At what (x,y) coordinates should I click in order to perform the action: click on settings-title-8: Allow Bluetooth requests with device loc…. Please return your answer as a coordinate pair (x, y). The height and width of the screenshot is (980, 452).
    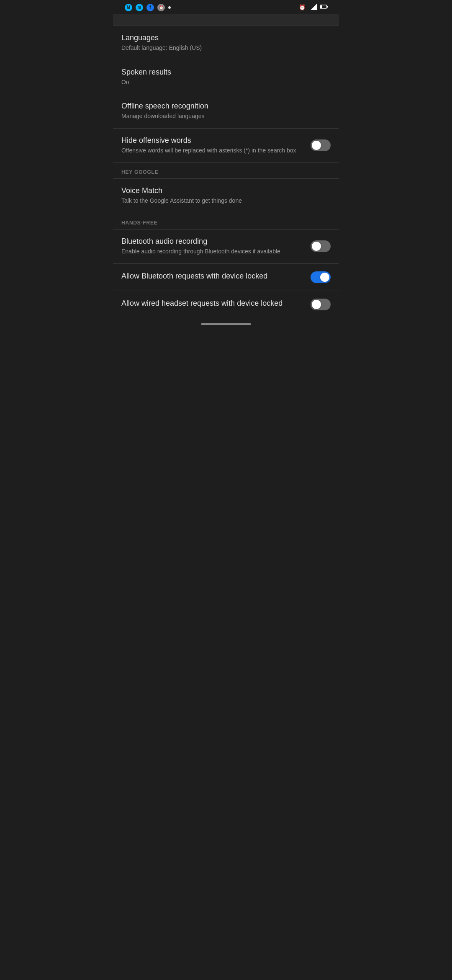
    Looking at the image, I should click on (213, 276).